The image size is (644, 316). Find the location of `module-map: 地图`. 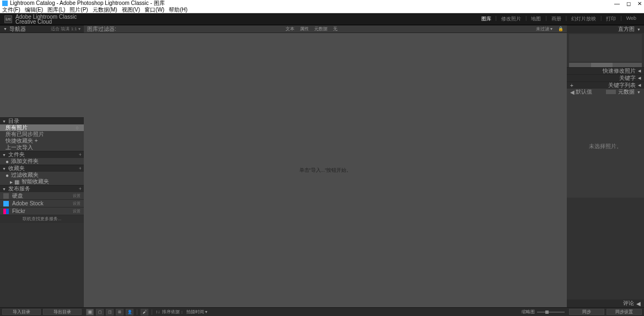

module-map: 地图 is located at coordinates (536, 19).